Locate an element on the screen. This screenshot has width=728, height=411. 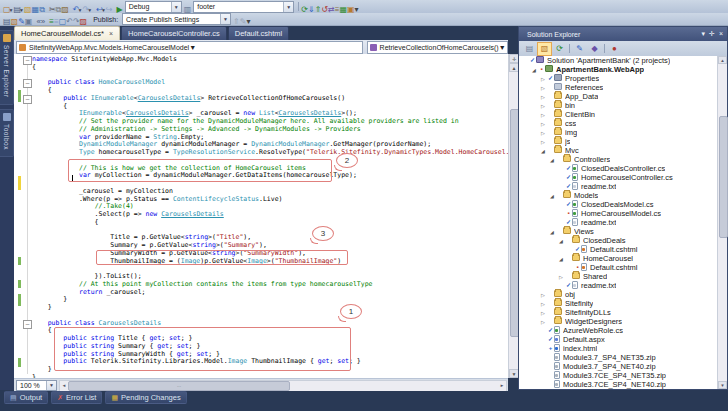
tree-item: ◢Controllers is located at coordinates (618, 160).